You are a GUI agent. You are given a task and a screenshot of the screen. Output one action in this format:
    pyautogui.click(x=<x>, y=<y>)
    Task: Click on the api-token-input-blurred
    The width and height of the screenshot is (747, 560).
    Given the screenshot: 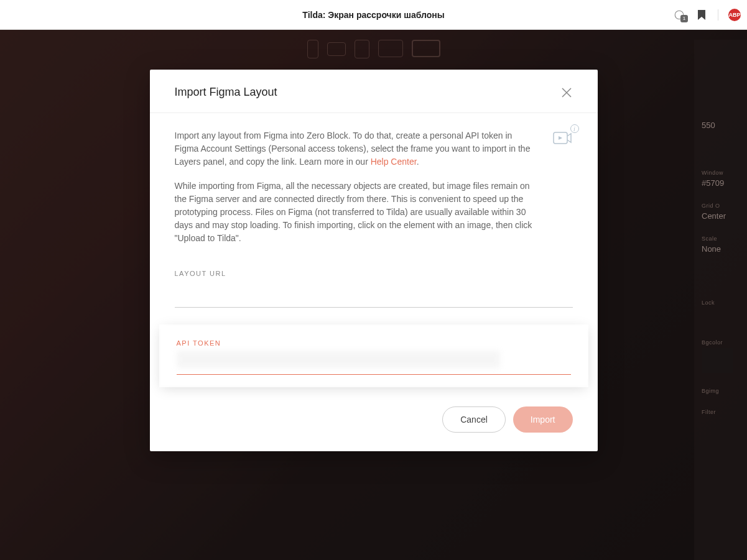 What is the action you would take?
    pyautogui.click(x=338, y=359)
    